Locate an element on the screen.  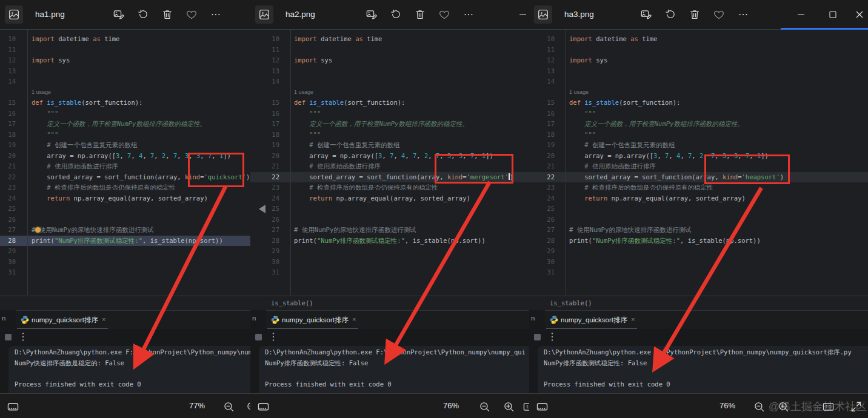
maximize-button is located at coordinates (833, 15).